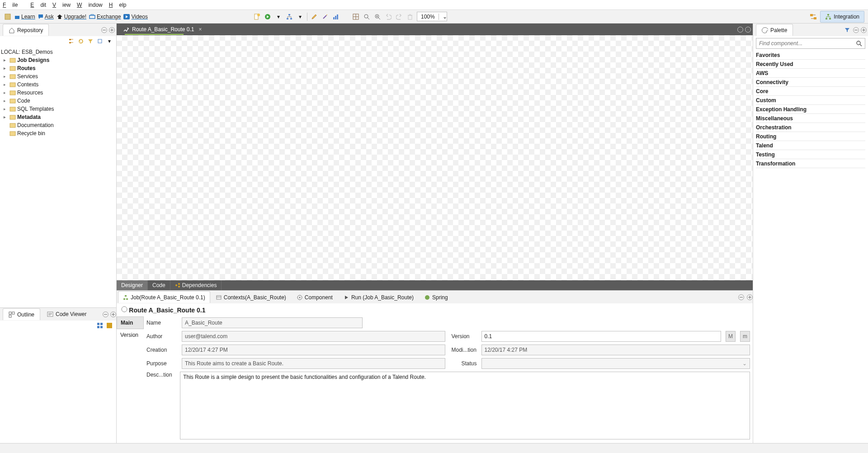  What do you see at coordinates (842, 17) in the screenshot?
I see `perspective-integration: Integration` at bounding box center [842, 17].